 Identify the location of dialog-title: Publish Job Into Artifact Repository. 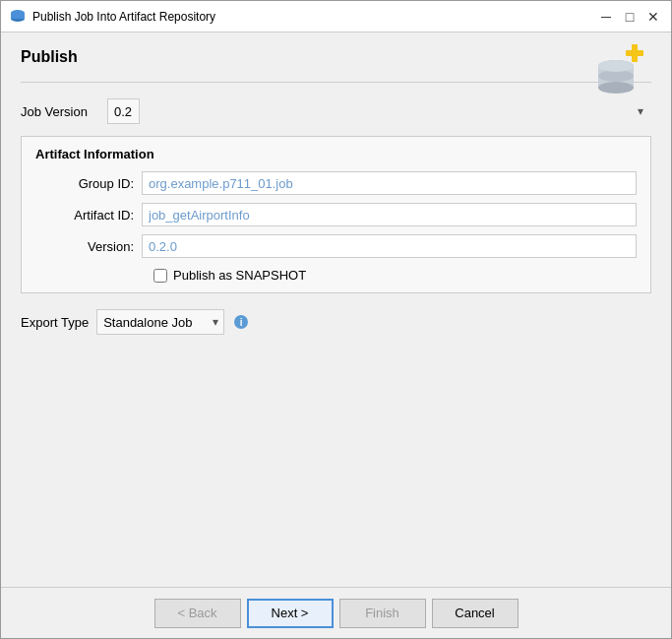
(315, 17).